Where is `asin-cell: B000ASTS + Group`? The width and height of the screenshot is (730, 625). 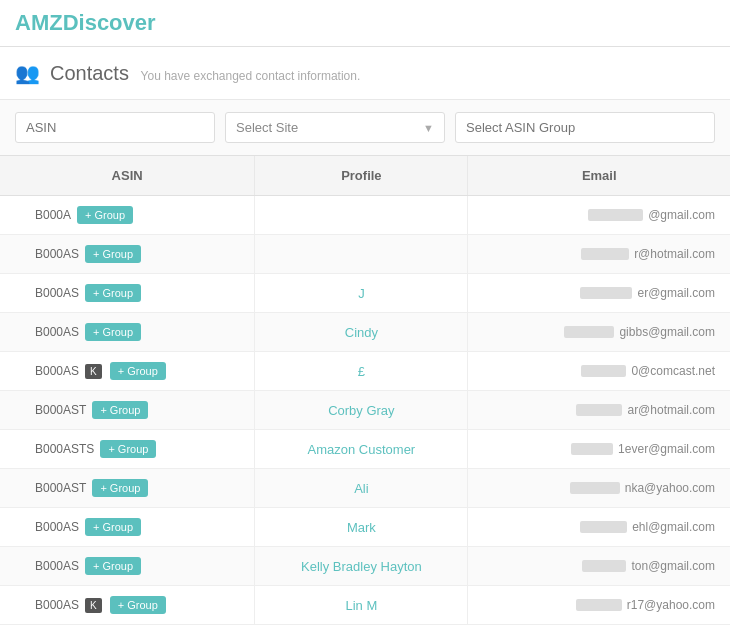 asin-cell: B000ASTS + Group is located at coordinates (128, 450).